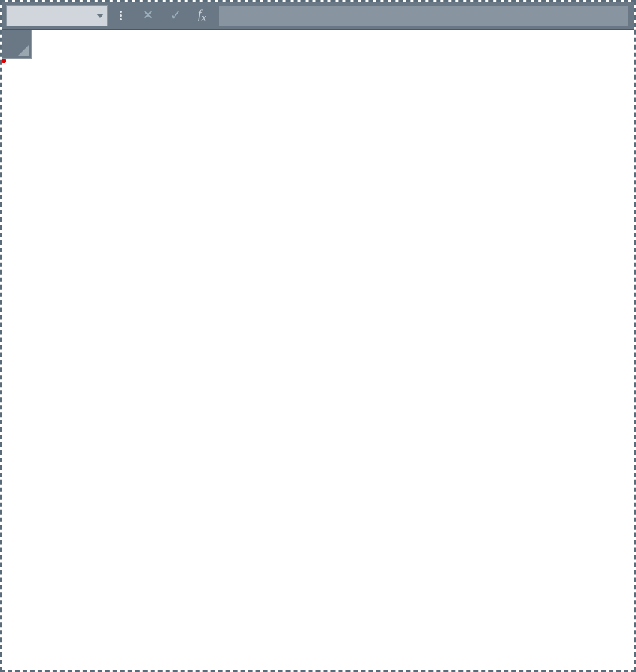  I want to click on formula-bar-buttons: ✕ ✓ fx, so click(163, 15).